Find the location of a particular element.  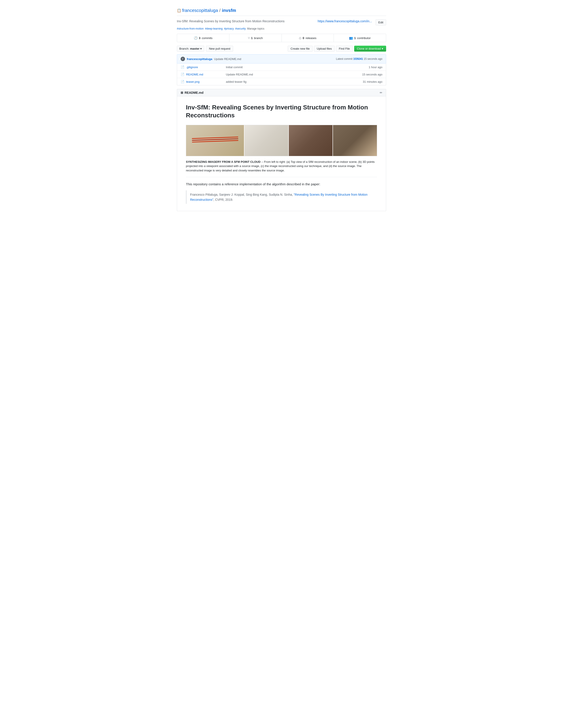

file-time-teaser: 31 minutes ago is located at coordinates (369, 82).